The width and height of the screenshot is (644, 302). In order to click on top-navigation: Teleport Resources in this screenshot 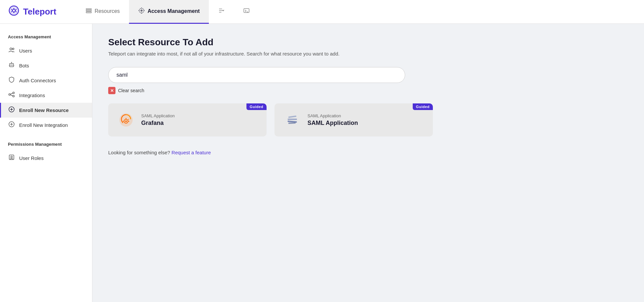, I will do `click(322, 12)`.